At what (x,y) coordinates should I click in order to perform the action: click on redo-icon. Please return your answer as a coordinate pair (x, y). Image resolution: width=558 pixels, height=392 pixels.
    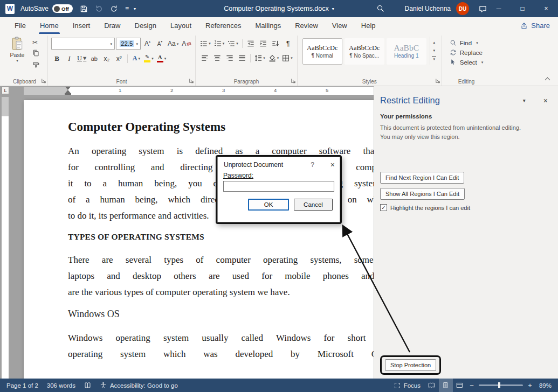
    Looking at the image, I should click on (114, 9).